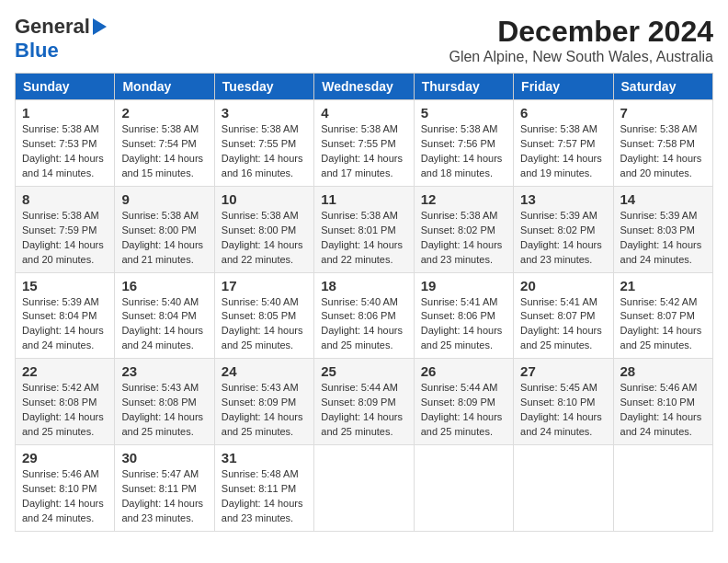 The image size is (728, 563). What do you see at coordinates (364, 372) in the screenshot?
I see `day-number: 25` at bounding box center [364, 372].